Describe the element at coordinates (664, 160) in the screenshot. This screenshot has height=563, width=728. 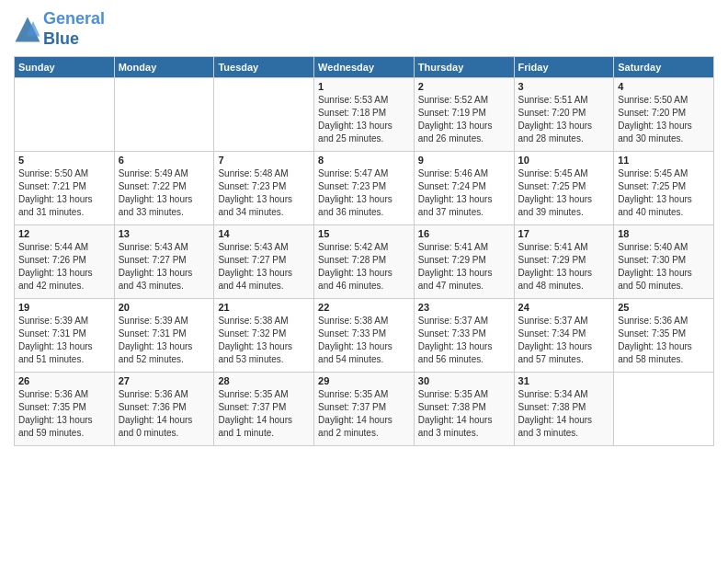
I see `day-number: 11` at that location.